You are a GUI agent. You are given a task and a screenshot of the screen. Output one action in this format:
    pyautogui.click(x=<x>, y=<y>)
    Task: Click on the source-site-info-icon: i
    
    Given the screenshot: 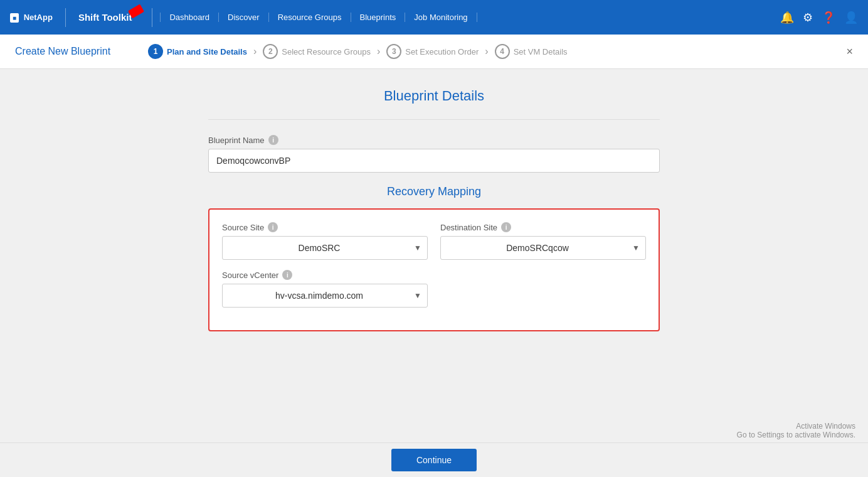 What is the action you would take?
    pyautogui.click(x=273, y=227)
    